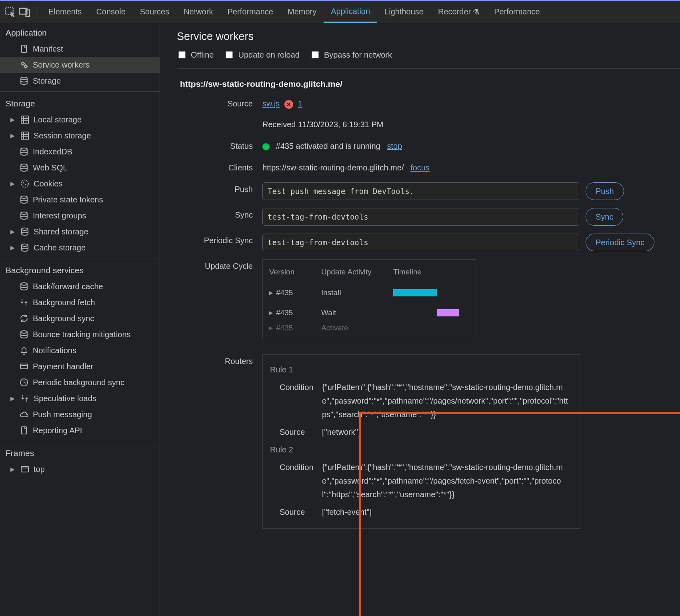 Image resolution: width=680 pixels, height=616 pixels. Describe the element at coordinates (215, 360) in the screenshot. I see `routers-label: Routers` at that location.